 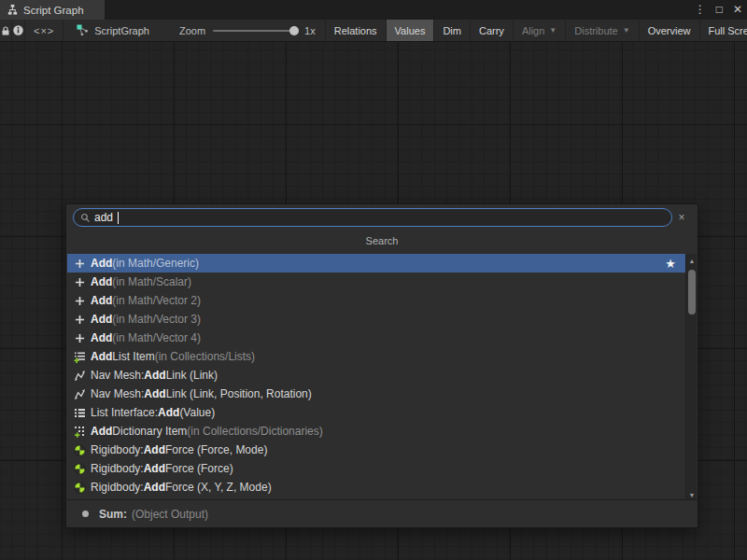 What do you see at coordinates (112, 30) in the screenshot?
I see `graph-reference: ScriptGraph` at bounding box center [112, 30].